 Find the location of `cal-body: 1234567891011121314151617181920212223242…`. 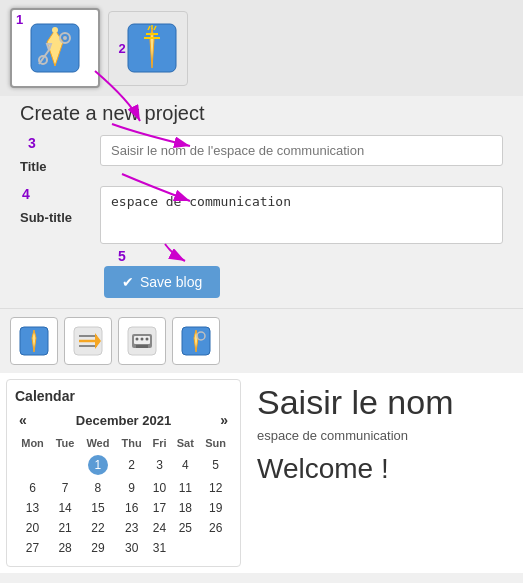

cal-body: 1234567891011121314151617181920212223242… is located at coordinates (124, 505).